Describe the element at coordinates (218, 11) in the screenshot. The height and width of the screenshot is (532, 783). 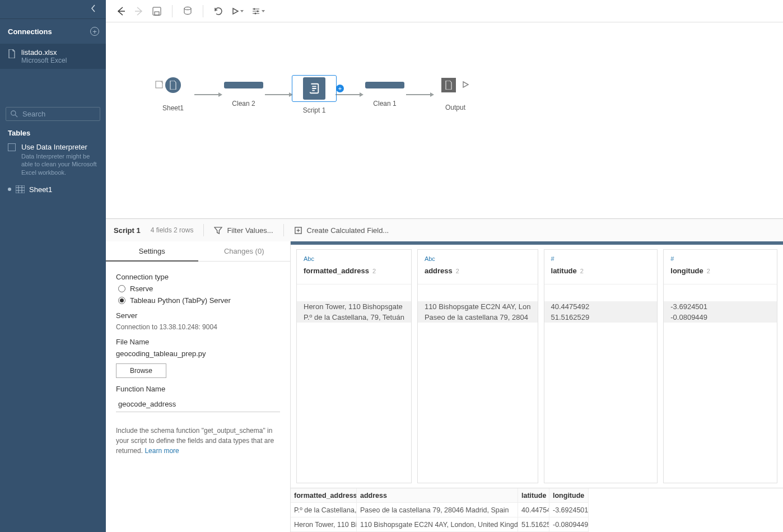
I see `refresh-button` at that location.